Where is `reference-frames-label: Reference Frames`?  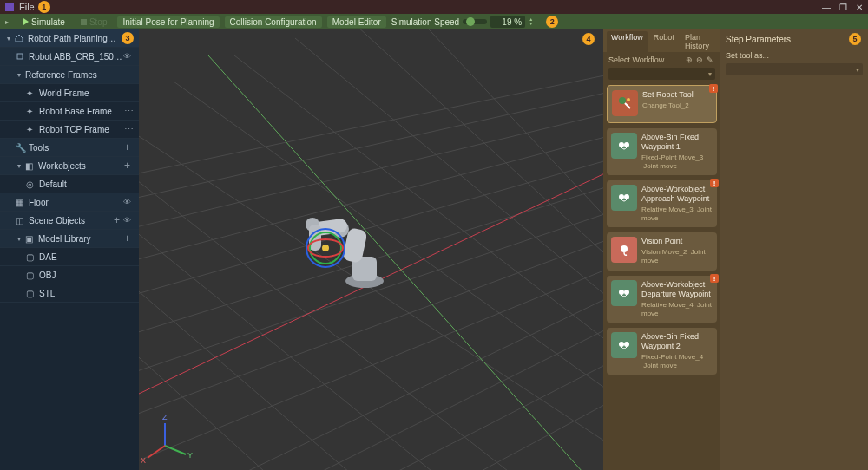 reference-frames-label: Reference Frames is located at coordinates (80, 75).